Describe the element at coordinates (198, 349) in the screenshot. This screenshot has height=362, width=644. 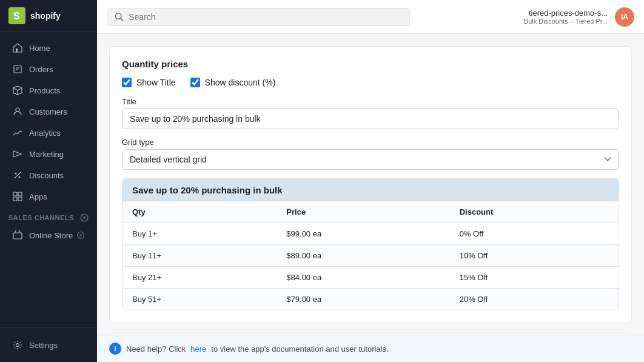
I see `help-link: here` at that location.